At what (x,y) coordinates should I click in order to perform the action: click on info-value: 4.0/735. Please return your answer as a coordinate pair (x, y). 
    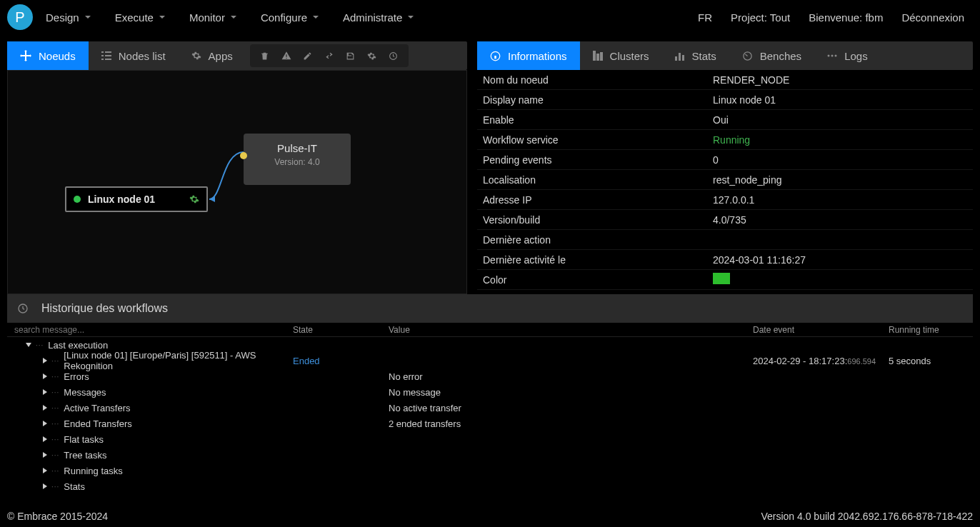
    Looking at the image, I should click on (840, 220).